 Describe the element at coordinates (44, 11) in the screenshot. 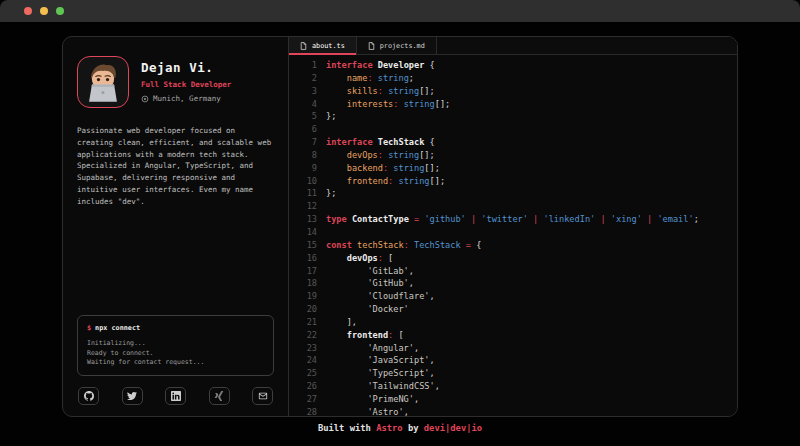

I see `traffic-light-minimize-button` at that location.